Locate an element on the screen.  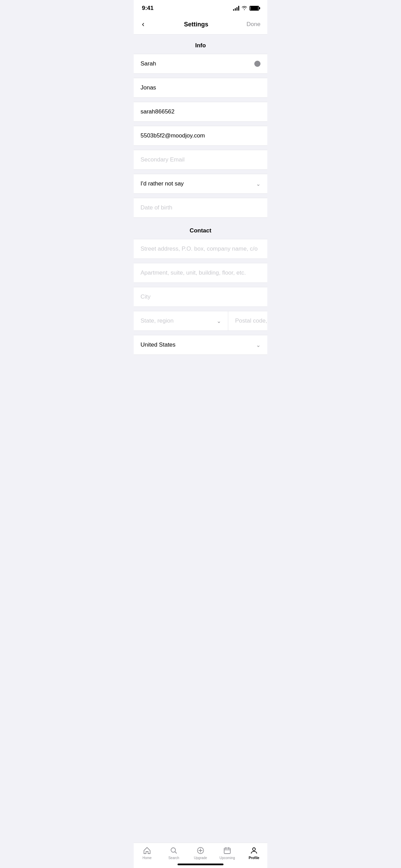
city-field is located at coordinates (200, 297).